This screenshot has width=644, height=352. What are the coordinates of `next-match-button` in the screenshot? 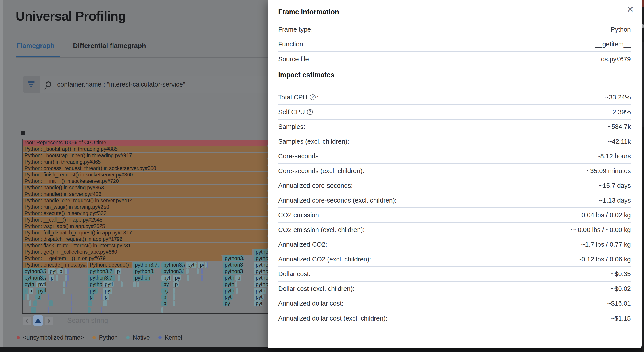 It's located at (49, 321).